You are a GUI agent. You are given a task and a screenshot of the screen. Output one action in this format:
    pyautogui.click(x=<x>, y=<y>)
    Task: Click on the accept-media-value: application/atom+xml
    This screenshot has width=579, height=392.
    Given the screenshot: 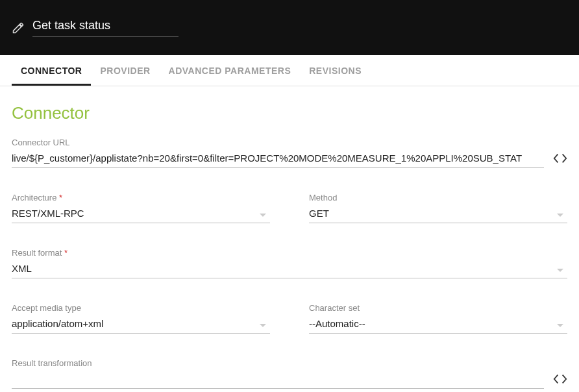 What is the action you would take?
    pyautogui.click(x=141, y=325)
    